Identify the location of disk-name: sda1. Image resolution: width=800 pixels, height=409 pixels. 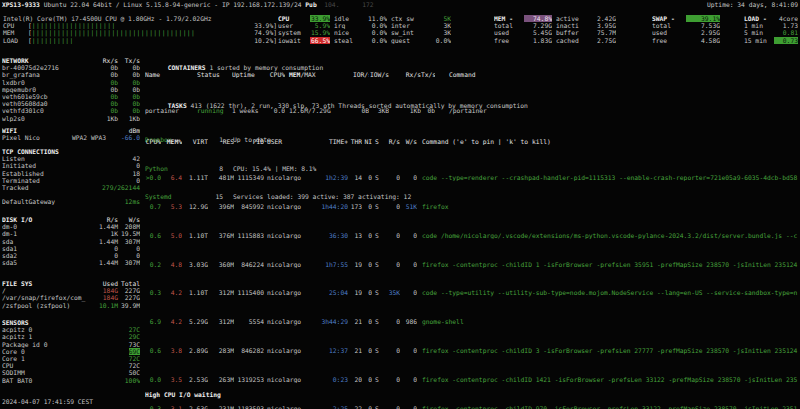
(46, 248).